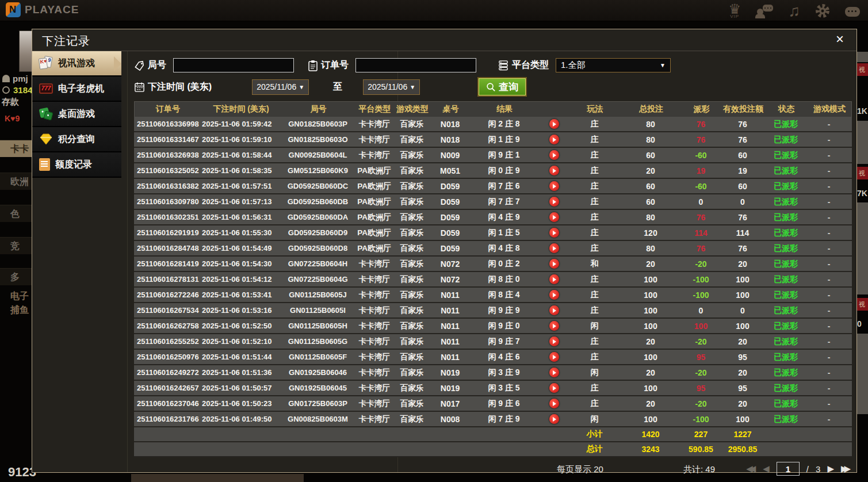 The height and width of the screenshot is (482, 868). I want to click on sidebar-item-slots: 777 电子老虎机, so click(77, 89).